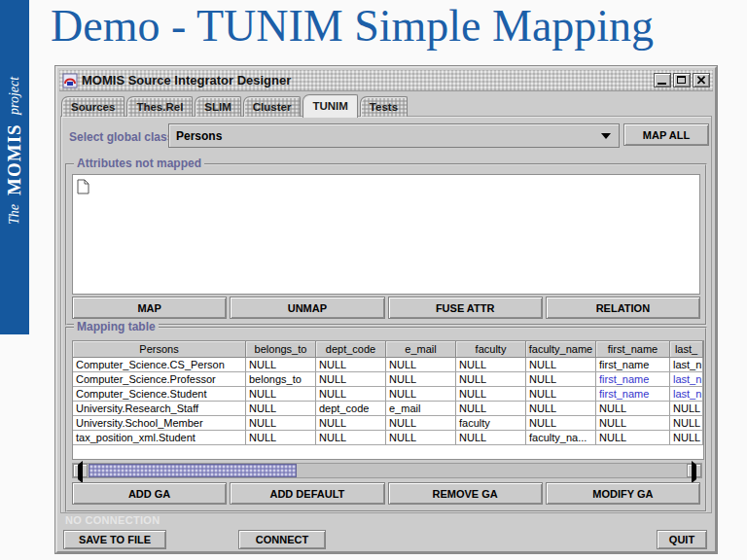 This screenshot has height=560, width=747. I want to click on sidebar-text-momis: MOMIS, so click(15, 159).